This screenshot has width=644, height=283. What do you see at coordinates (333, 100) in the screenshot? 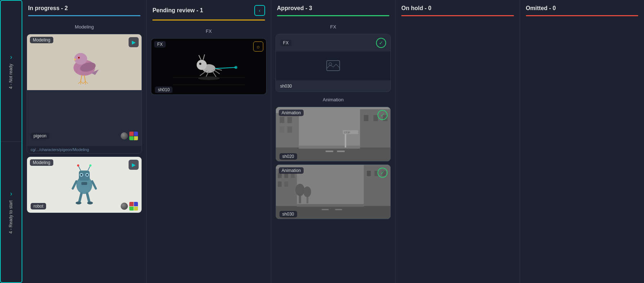
I see `group-label-animation: Animation` at bounding box center [333, 100].